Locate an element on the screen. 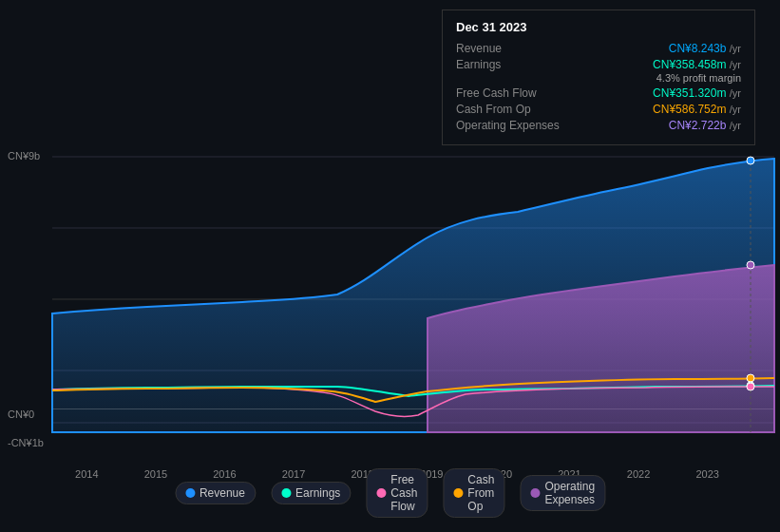 Image resolution: width=780 pixels, height=532 pixels. legend-label-revenue: Revenue is located at coordinates (222, 493).